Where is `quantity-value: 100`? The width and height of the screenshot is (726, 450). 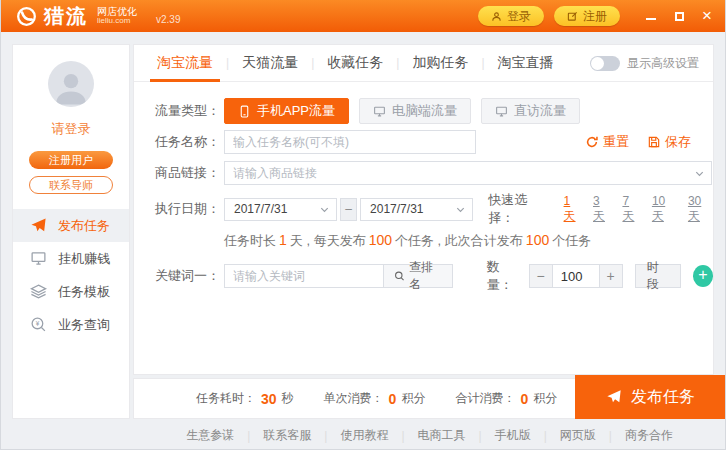
quantity-value: 100 is located at coordinates (576, 276).